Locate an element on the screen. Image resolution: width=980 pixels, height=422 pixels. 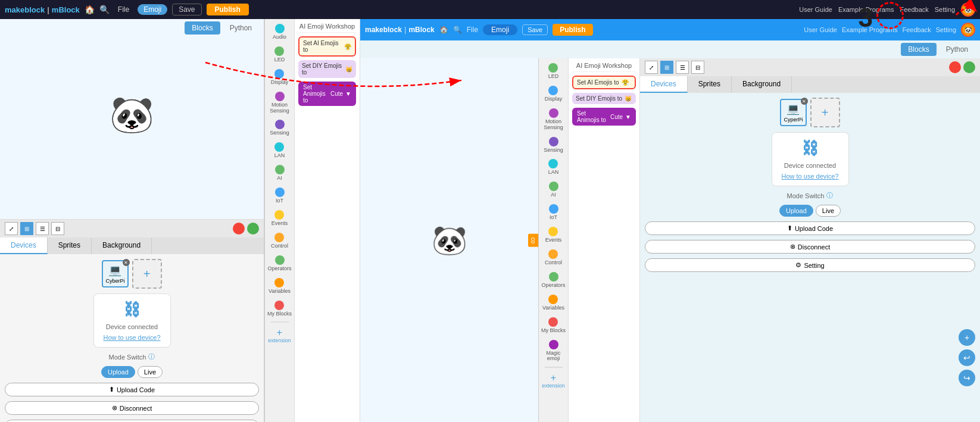
right-publish-button: Publish is located at coordinates (573, 30).